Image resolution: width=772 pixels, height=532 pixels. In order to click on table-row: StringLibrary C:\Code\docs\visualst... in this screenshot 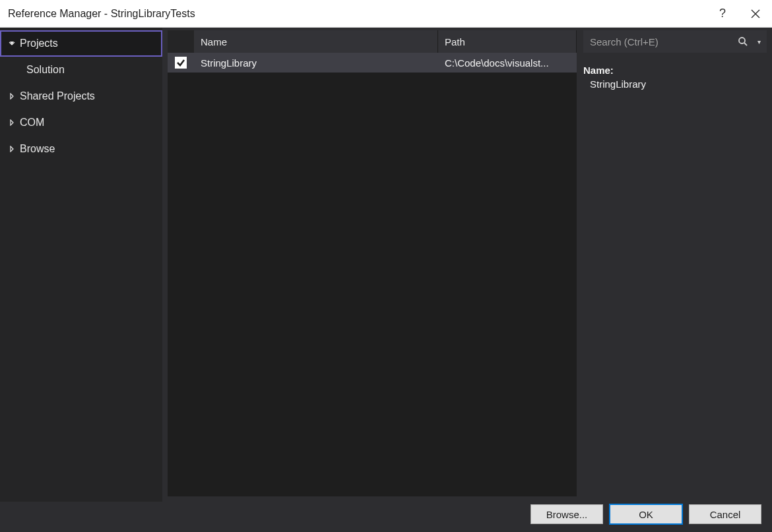, I will do `click(372, 63)`.